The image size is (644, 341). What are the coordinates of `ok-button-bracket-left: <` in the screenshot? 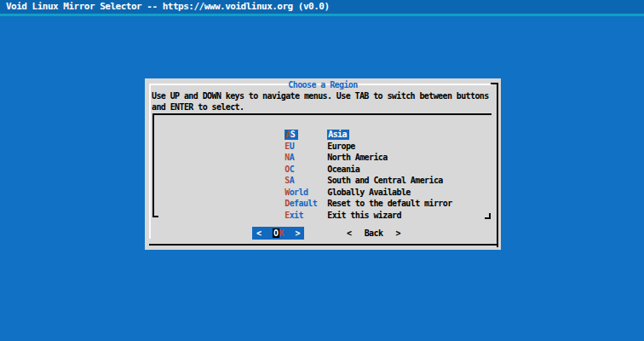 It's located at (259, 234).